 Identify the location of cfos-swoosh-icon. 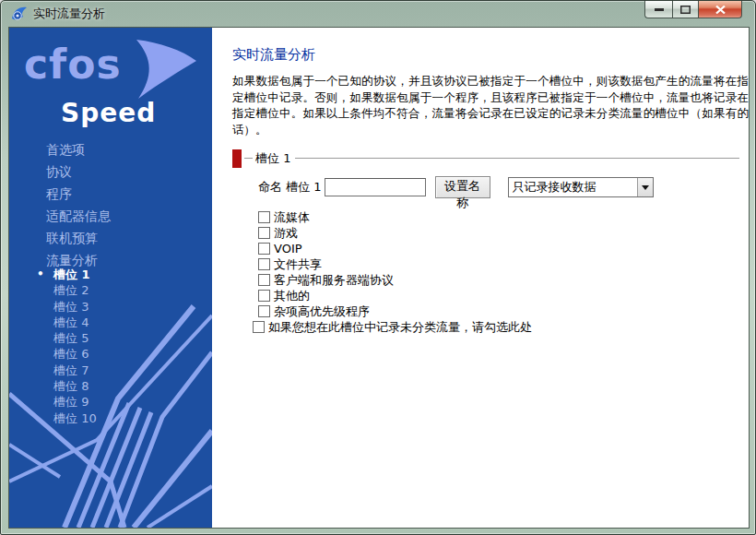
(165, 69).